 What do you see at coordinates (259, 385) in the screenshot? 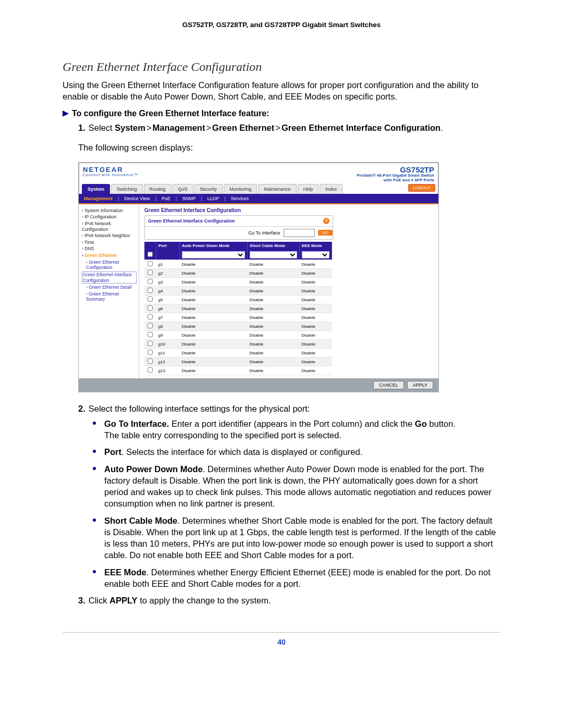
I see `footer-bar: CANCEL APPLY` at bounding box center [259, 385].